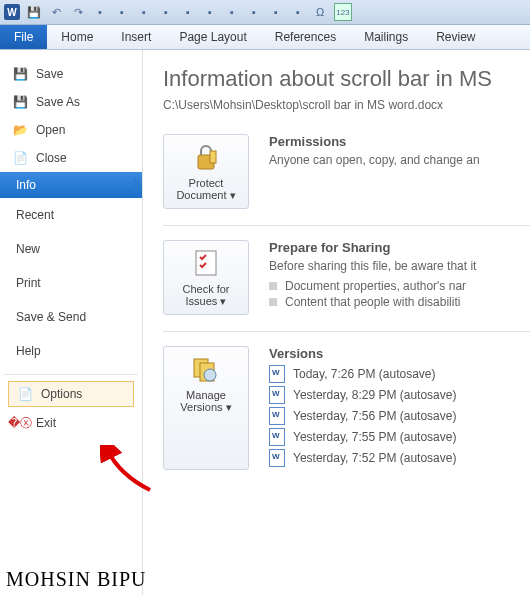  Describe the element at coordinates (20, 423) in the screenshot. I see `exit-icon: �ⓧ` at that location.